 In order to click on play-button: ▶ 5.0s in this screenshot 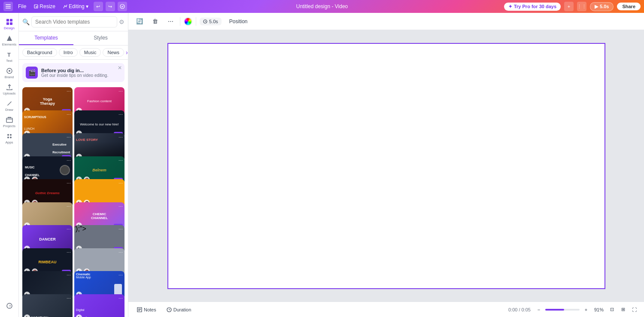, I will do `click(602, 7)`.